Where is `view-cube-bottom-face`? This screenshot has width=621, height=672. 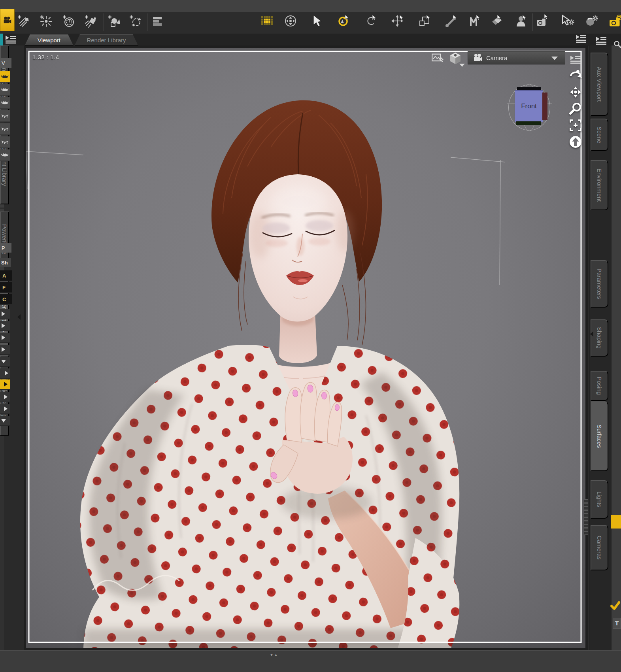 view-cube-bottom-face is located at coordinates (529, 123).